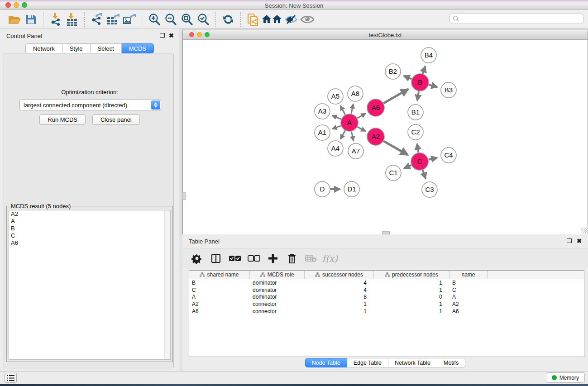 The width and height of the screenshot is (588, 386). Describe the element at coordinates (62, 119) in the screenshot. I see `run-mcds-button: Run MCDS` at that location.